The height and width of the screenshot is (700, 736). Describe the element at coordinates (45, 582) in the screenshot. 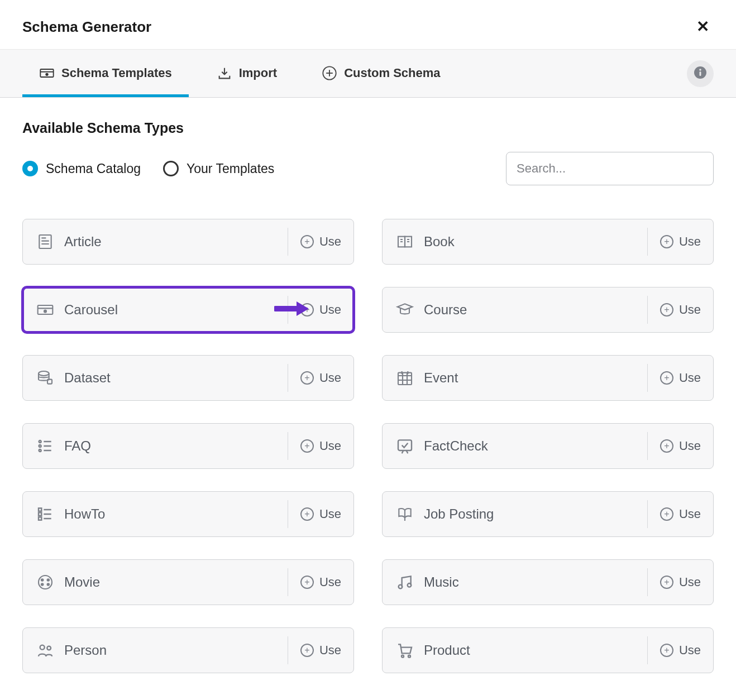

I see `movie-icon` at that location.